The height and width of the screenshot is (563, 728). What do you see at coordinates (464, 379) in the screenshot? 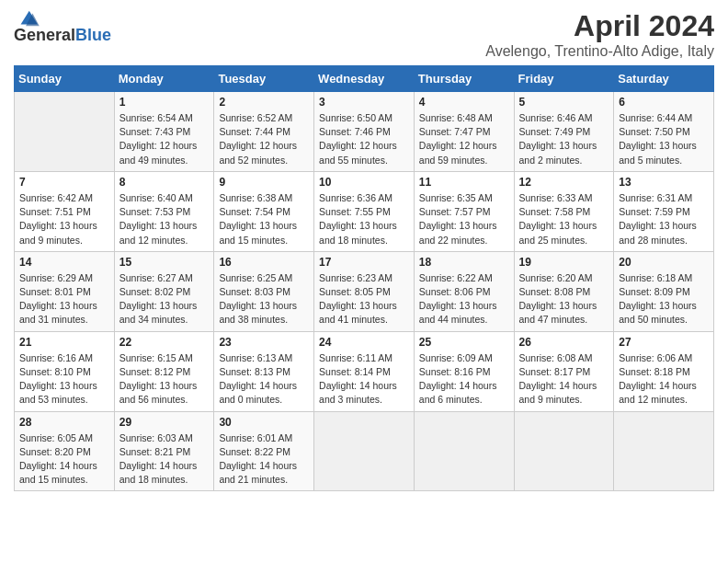
I see `day-info: Sunrise: 6:09 AM Sunset: 8:16 PM Dayligh…` at bounding box center [464, 379].